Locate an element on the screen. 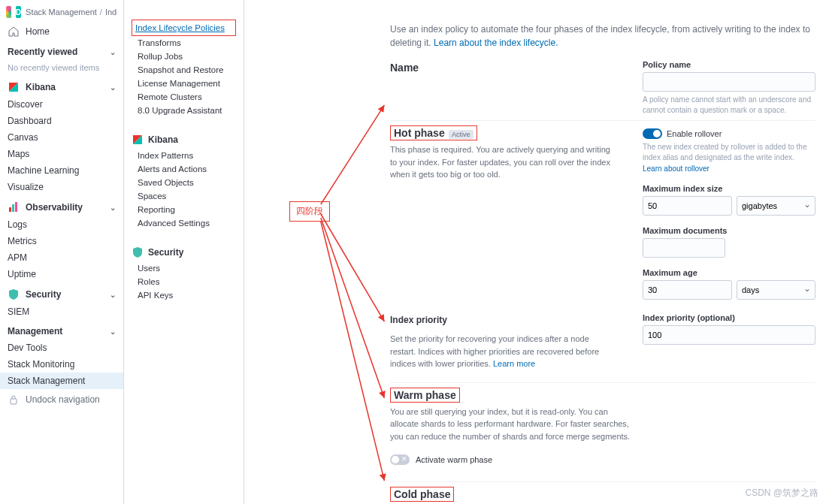 The width and height of the screenshot is (826, 504). watermark: CSDN @筑梦之路 is located at coordinates (782, 493).